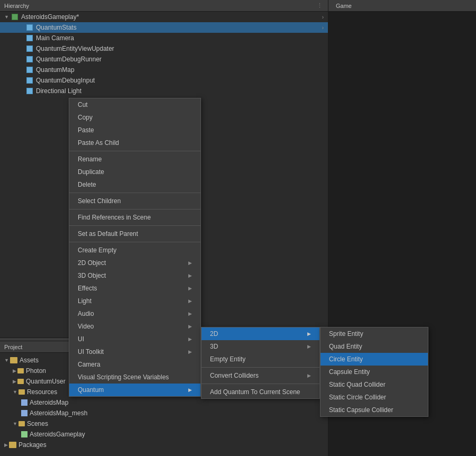  What do you see at coordinates (374, 410) in the screenshot?
I see `twod-static-capsule: Static Capsule Collider` at bounding box center [374, 410].